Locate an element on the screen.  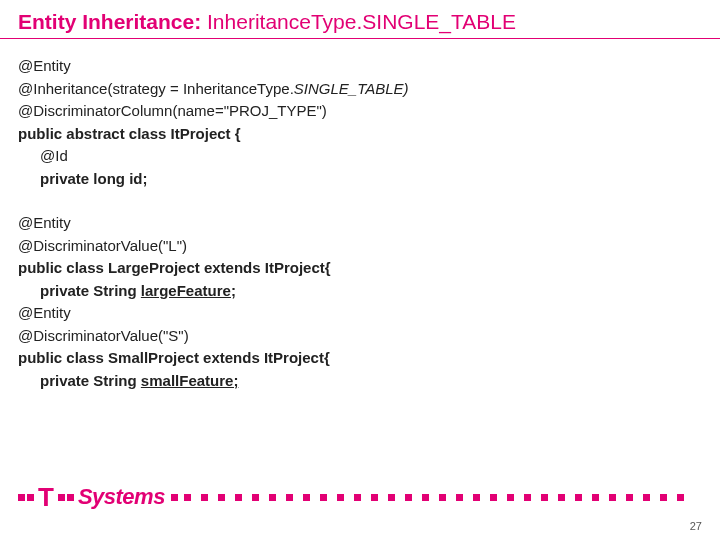
logo-systems: Systems is located at coordinates (122, 497).